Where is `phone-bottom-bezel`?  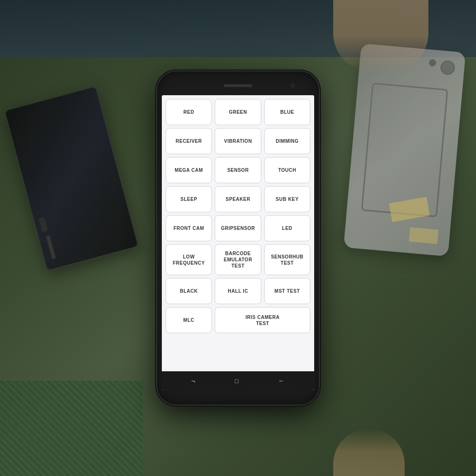 phone-bottom-bezel is located at coordinates (238, 395).